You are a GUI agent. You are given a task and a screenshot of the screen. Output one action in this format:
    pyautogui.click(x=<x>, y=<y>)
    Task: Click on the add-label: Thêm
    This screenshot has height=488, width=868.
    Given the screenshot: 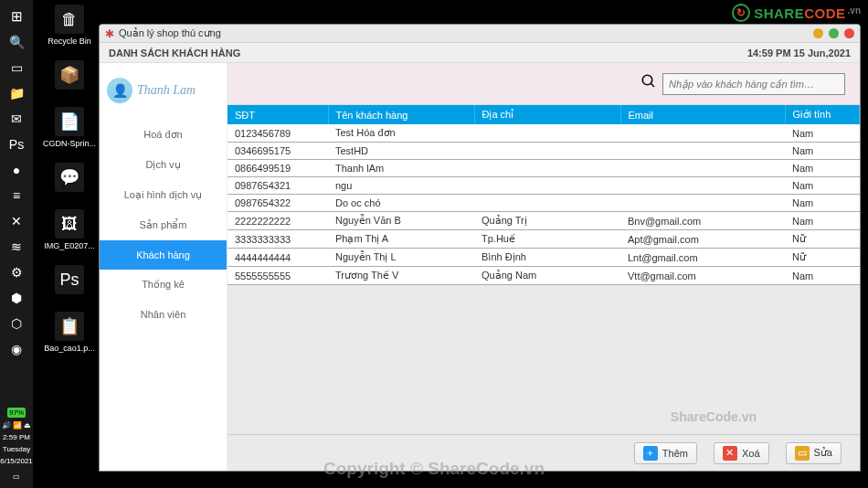 What is the action you would take?
    pyautogui.click(x=675, y=453)
    